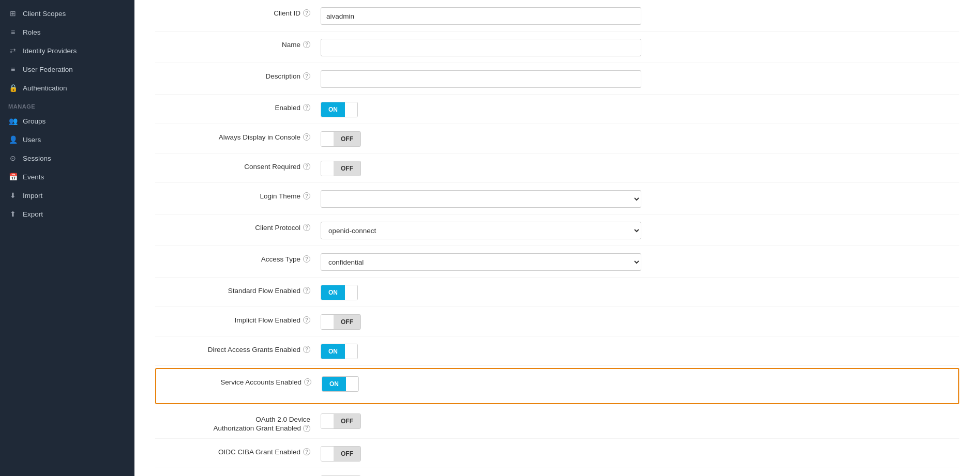  Describe the element at coordinates (34, 121) in the screenshot. I see `sidebar-item-label: Groups` at that location.